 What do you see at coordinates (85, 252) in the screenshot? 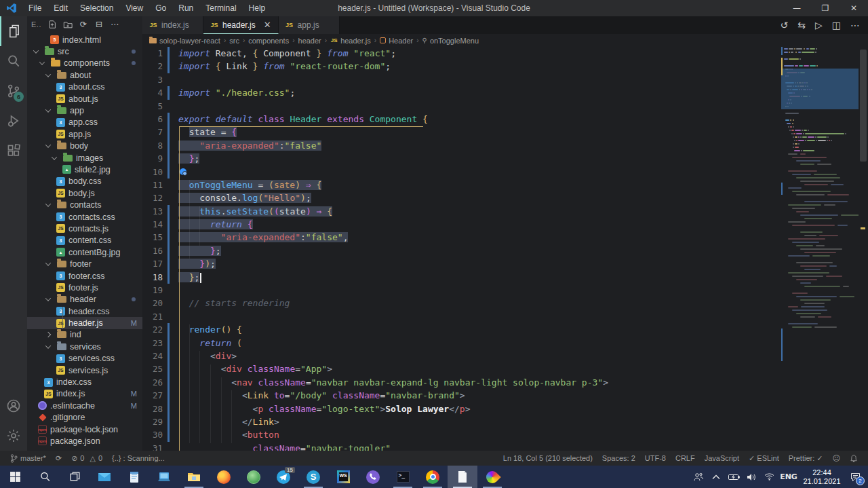
I see `tree-item-contentBg.jpg: ▲contentBg.jpg` at bounding box center [85, 252].